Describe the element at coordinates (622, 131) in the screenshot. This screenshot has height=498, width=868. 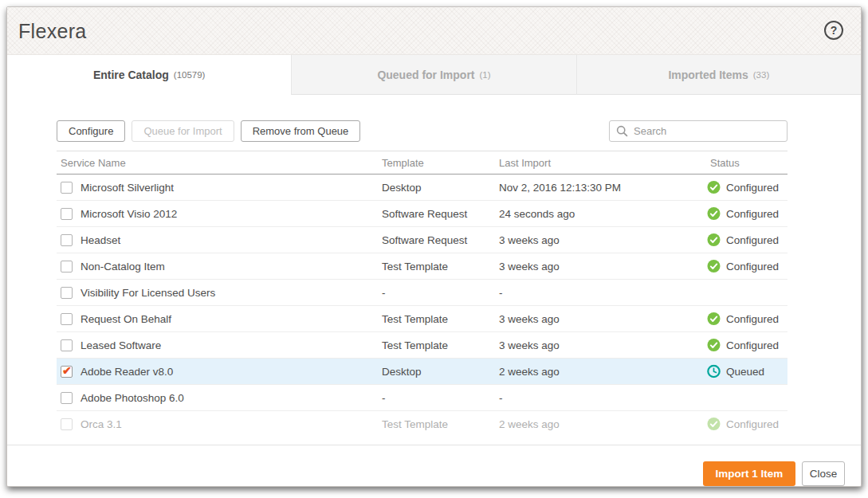
I see `search-icon` at that location.